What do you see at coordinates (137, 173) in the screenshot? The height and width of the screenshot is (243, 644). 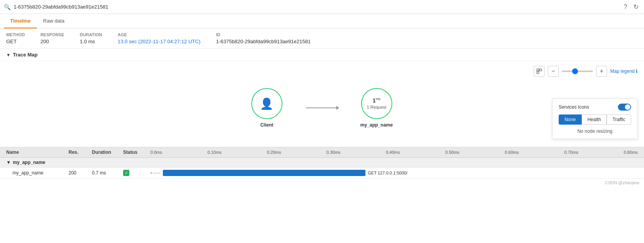 I see `row-status: ✓` at bounding box center [137, 173].